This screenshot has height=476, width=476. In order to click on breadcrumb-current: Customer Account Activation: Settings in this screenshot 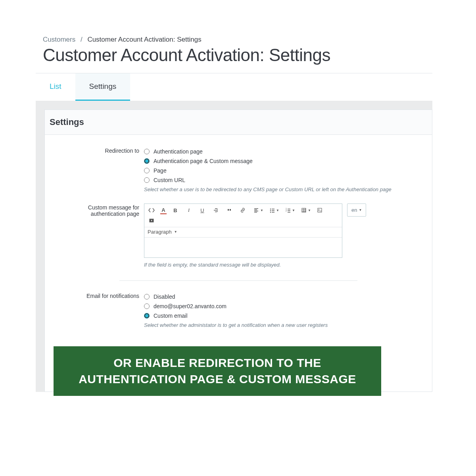, I will do `click(144, 40)`.